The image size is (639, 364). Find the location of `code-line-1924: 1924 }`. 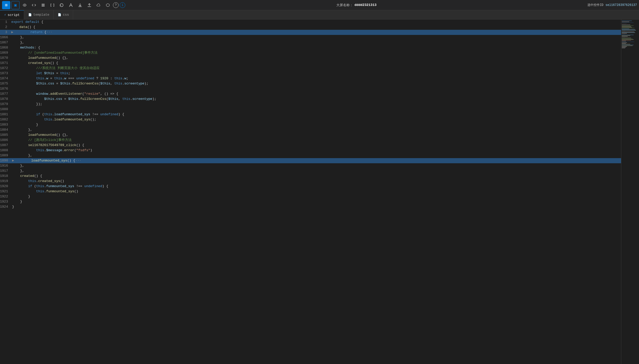

code-line-1924: 1924 } is located at coordinates (311, 207).